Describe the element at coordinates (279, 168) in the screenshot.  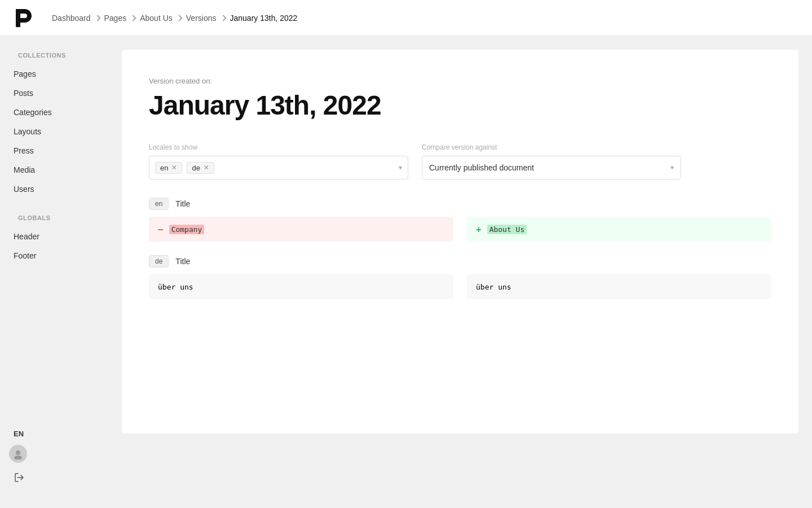
I see `locale-select: en ✕ de ✕ ▾` at that location.